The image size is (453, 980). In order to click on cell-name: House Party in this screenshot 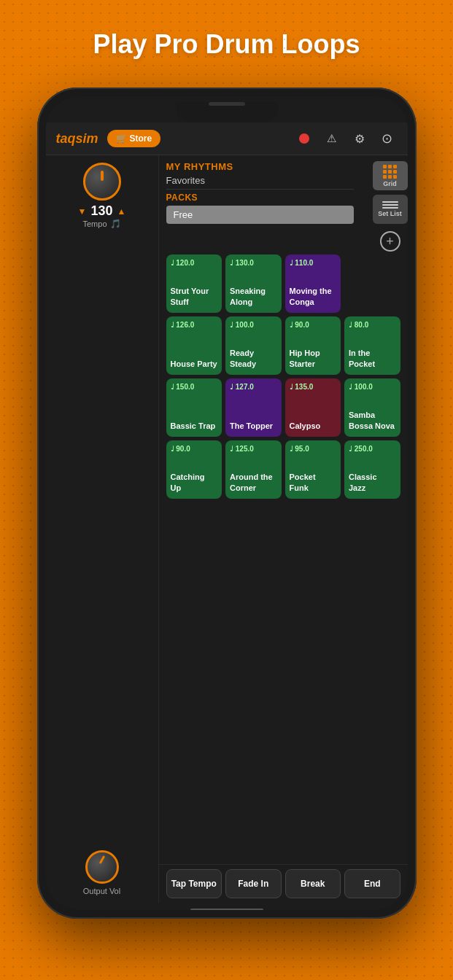, I will do `click(194, 364)`.